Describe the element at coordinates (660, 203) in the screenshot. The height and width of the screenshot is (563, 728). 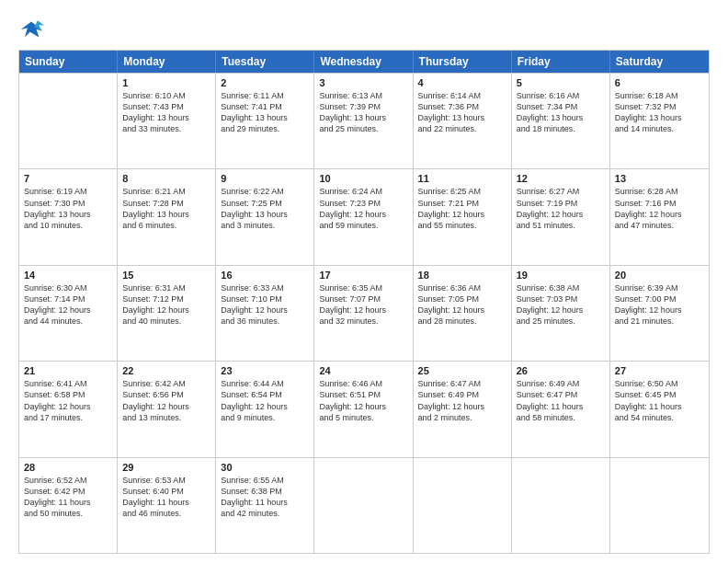
I see `cell-info-line: Sunset: 7:16 PM` at that location.